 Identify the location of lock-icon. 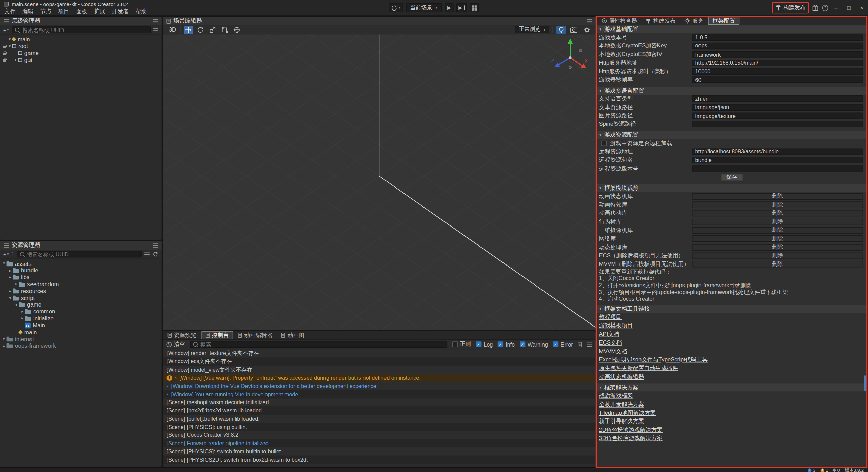
(4, 60).